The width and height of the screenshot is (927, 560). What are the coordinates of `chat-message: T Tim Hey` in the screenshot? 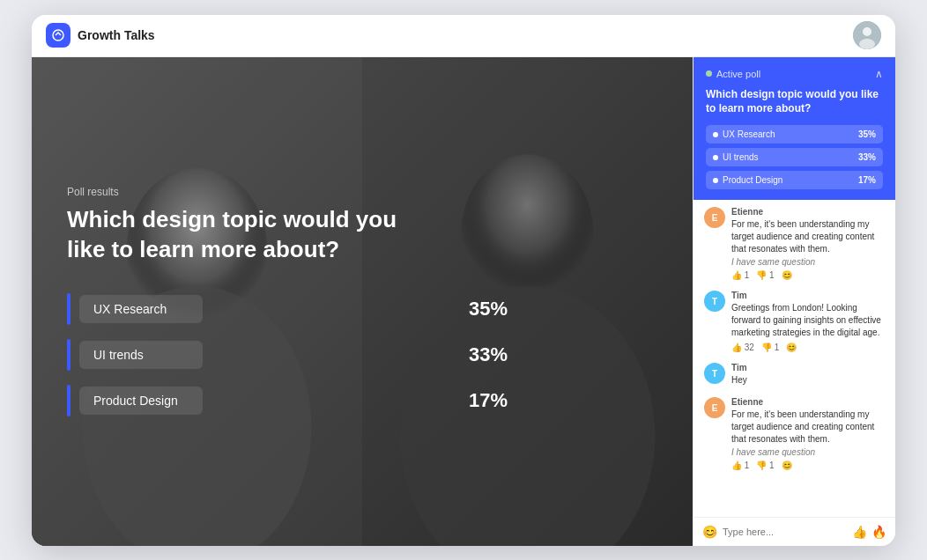 It's located at (795, 375).